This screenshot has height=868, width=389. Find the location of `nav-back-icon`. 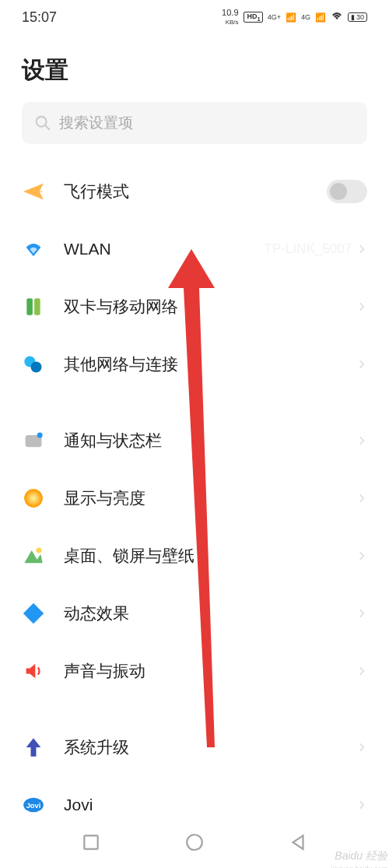

nav-back-icon is located at coordinates (298, 842).